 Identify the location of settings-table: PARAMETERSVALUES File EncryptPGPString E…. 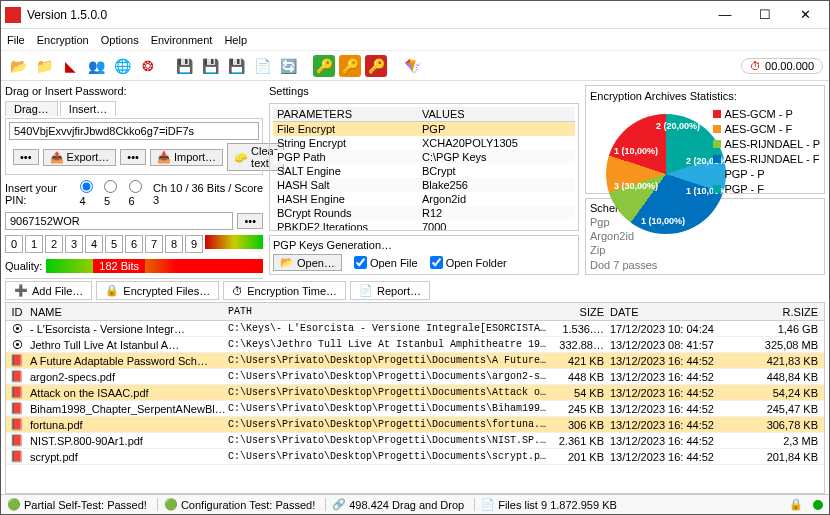
(424, 167).